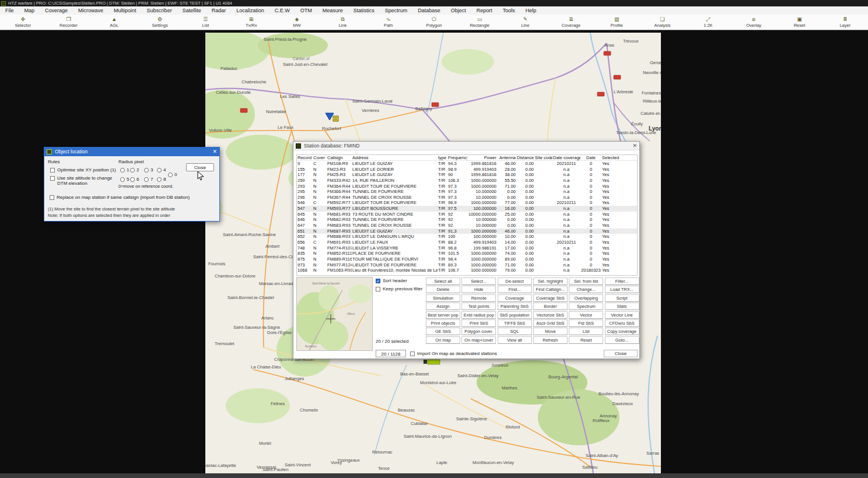 The width and height of the screenshot is (868, 478). Describe the element at coordinates (459, 10) in the screenshot. I see `menu-object: Object` at that location.